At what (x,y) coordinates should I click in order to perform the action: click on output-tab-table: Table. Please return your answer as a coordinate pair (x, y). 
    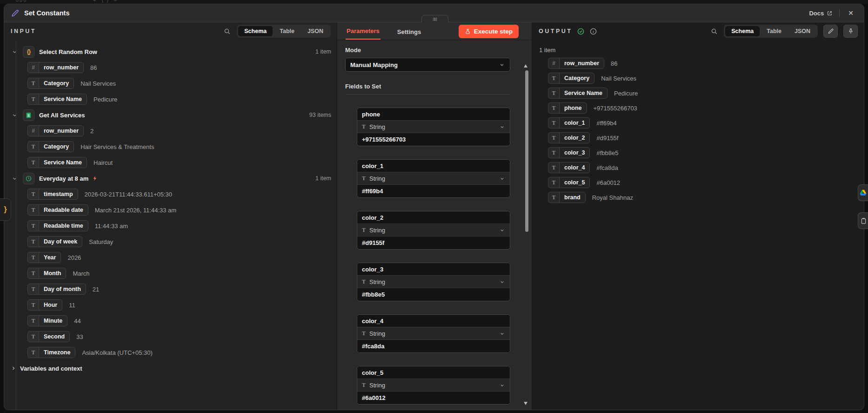
    Looking at the image, I should click on (774, 31).